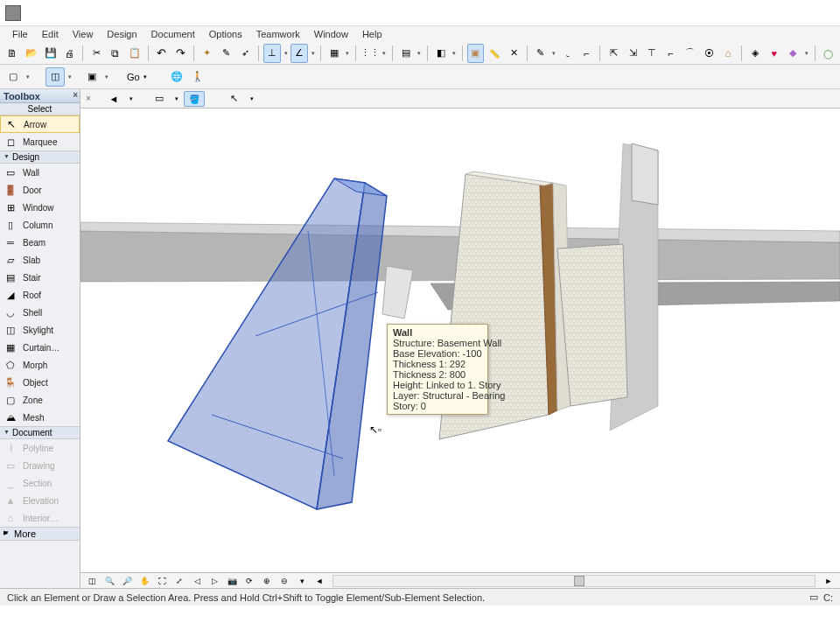 This screenshot has height=630, width=840. Describe the element at coordinates (40, 483) in the screenshot. I see `section-tool: ⎯Section` at that location.